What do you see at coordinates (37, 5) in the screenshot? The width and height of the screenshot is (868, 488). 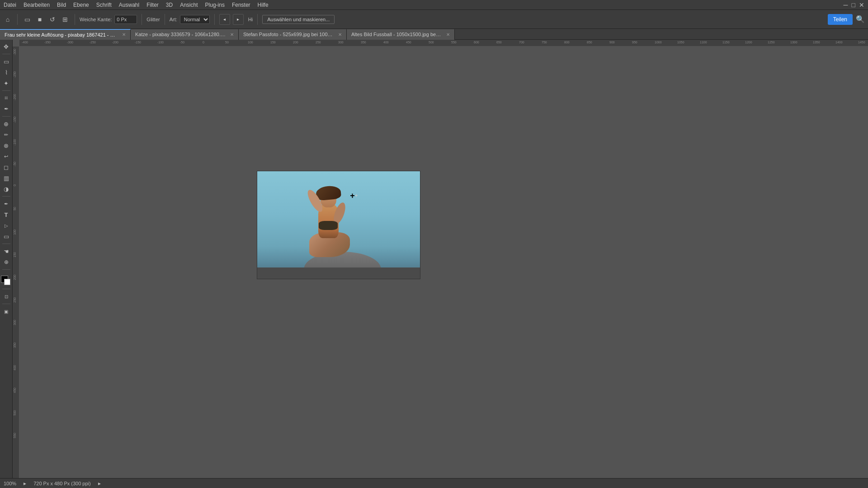 I see `menu-bearbeiten: Bearbeiten` at bounding box center [37, 5].